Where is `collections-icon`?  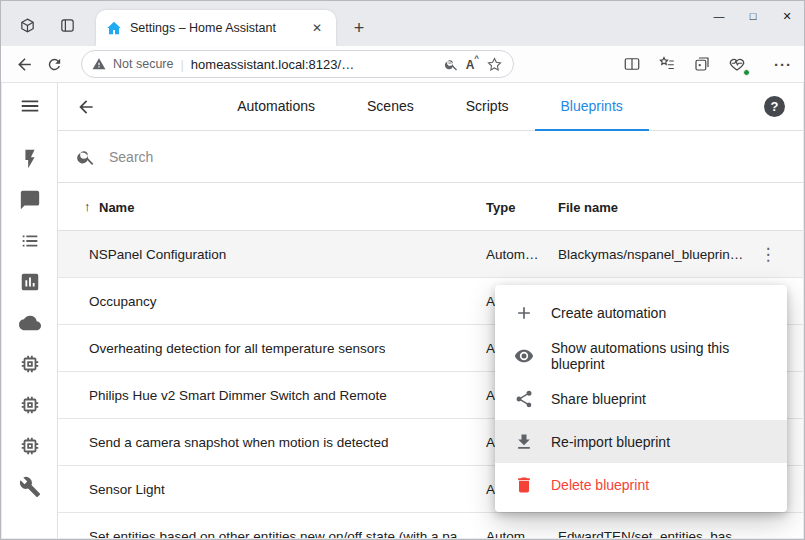
collections-icon is located at coordinates (702, 64).